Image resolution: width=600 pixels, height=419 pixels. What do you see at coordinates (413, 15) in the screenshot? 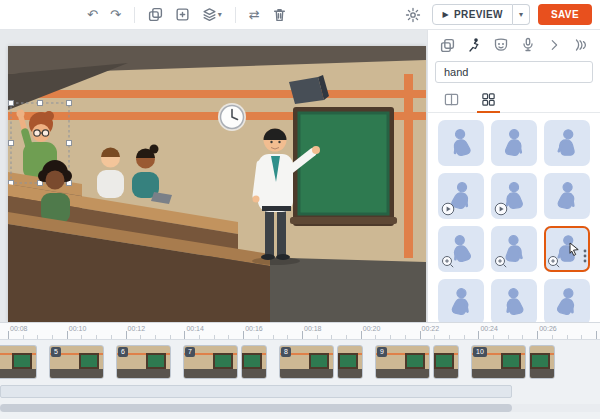
I see `settings-icon` at bounding box center [413, 15].